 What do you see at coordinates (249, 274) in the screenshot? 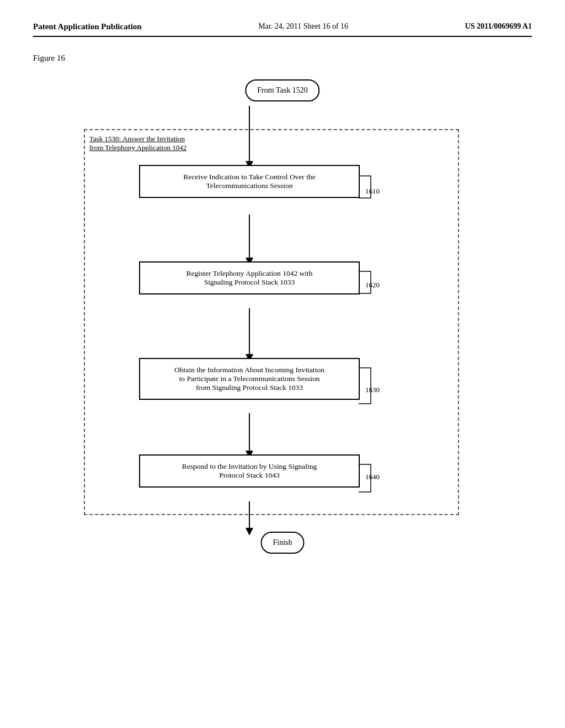
I see `box-1620-line1: Register Telephony Application 1042 with` at bounding box center [249, 274].